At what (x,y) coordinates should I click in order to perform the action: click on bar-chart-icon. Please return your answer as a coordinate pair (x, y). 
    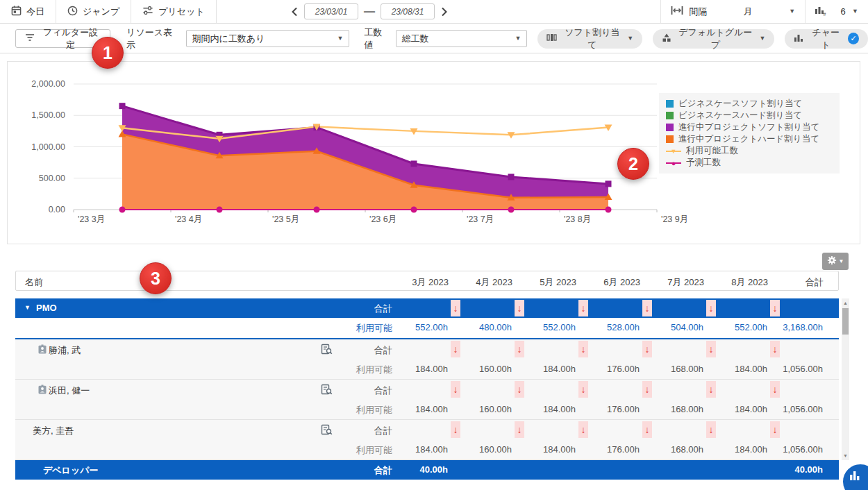
    Looking at the image, I should click on (855, 476).